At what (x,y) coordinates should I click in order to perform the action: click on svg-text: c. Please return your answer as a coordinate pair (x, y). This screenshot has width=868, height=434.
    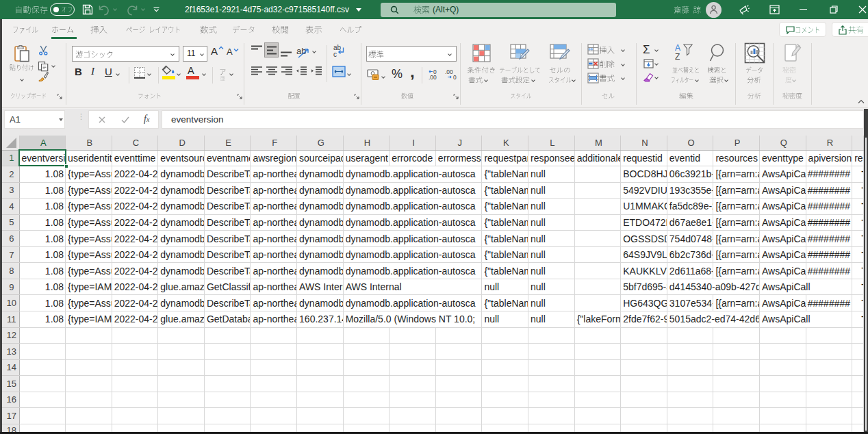
    Looking at the image, I should click on (335, 54).